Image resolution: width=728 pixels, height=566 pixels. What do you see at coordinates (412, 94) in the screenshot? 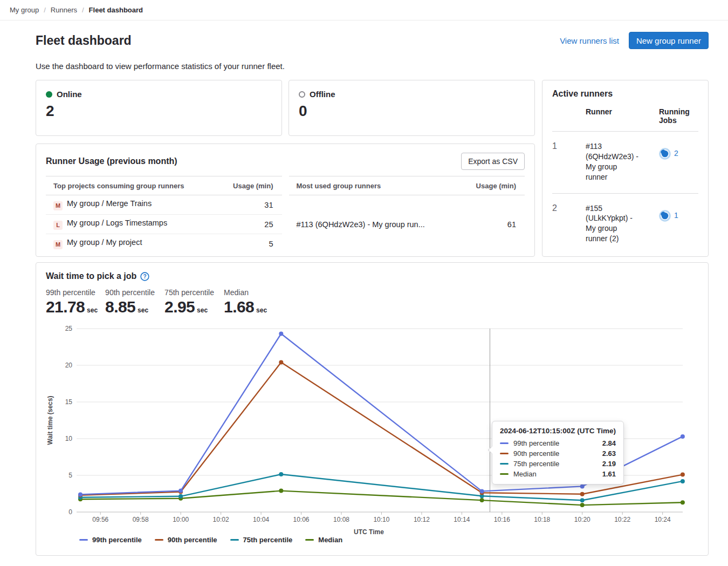
I see `offline-card-header: Offline` at bounding box center [412, 94].